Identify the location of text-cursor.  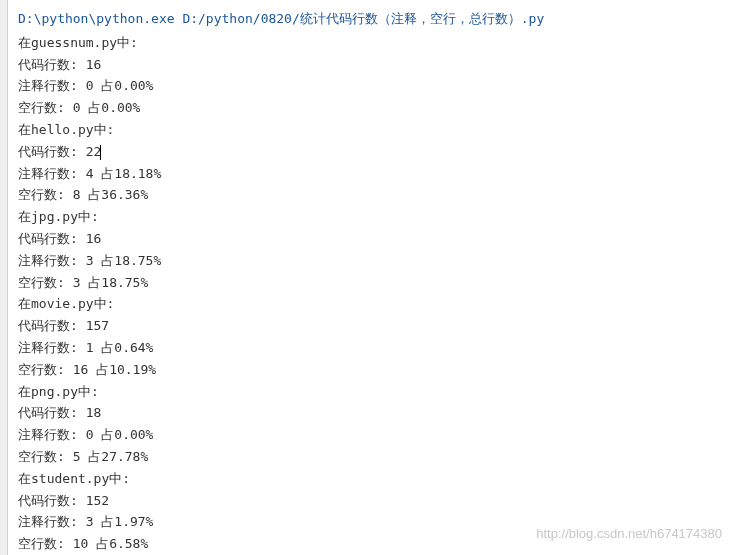
(100, 152).